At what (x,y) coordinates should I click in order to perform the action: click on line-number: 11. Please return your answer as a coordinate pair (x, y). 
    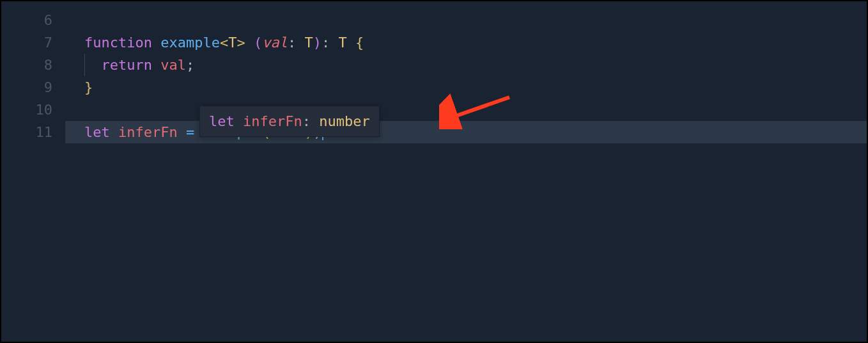
    Looking at the image, I should click on (27, 132).